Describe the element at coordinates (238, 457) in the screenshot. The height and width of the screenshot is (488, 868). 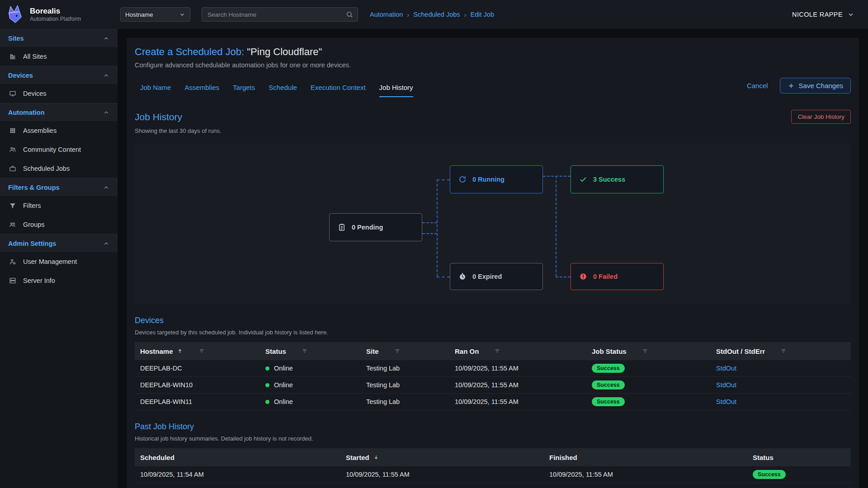
I see `column-header-scheduled: Scheduled` at that location.